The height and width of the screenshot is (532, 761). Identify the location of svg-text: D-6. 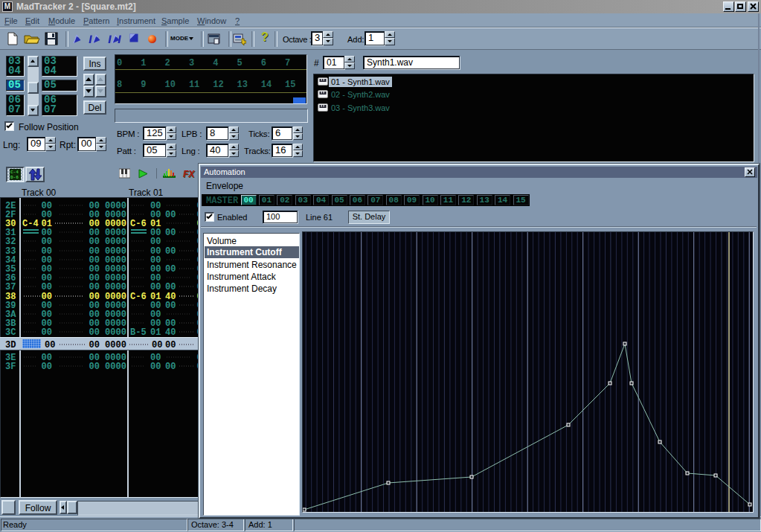
(15, 177).